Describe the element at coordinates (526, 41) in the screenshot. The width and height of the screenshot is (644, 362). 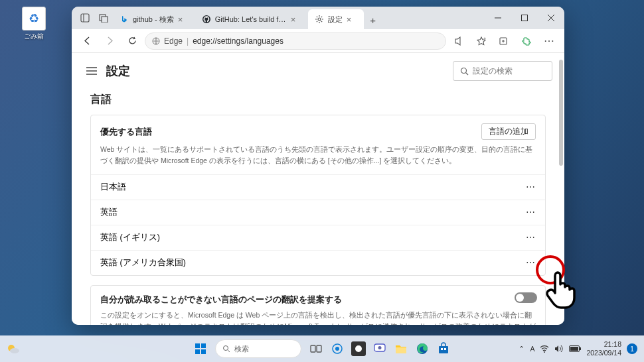
I see `extensions-button` at that location.